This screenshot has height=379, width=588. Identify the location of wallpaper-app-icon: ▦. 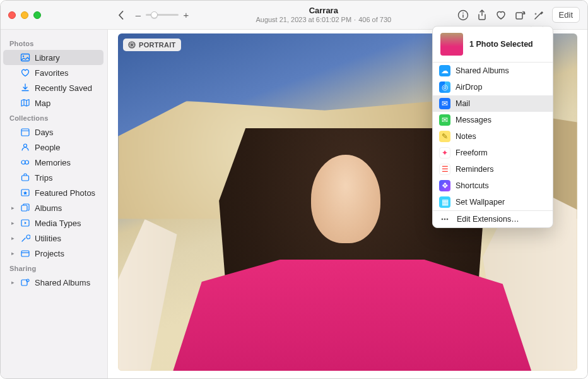
(445, 202).